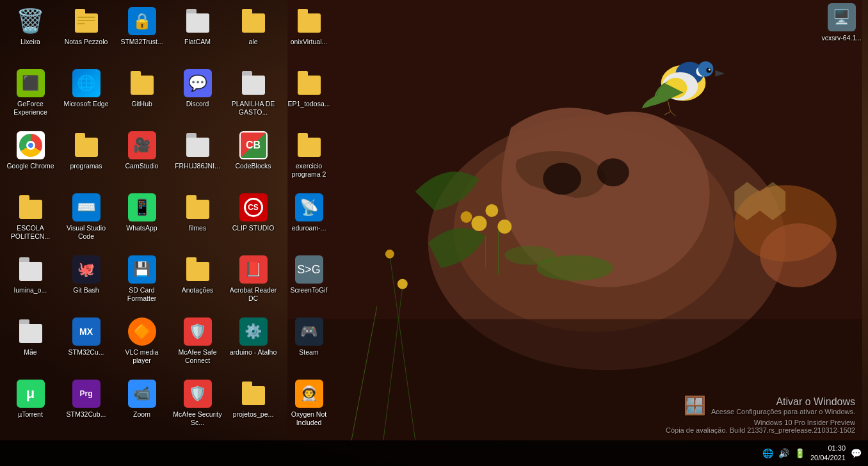 The height and width of the screenshot is (466, 868). What do you see at coordinates (86, 104) in the screenshot?
I see `ms-edge-label: Microsoft Edge` at bounding box center [86, 104].